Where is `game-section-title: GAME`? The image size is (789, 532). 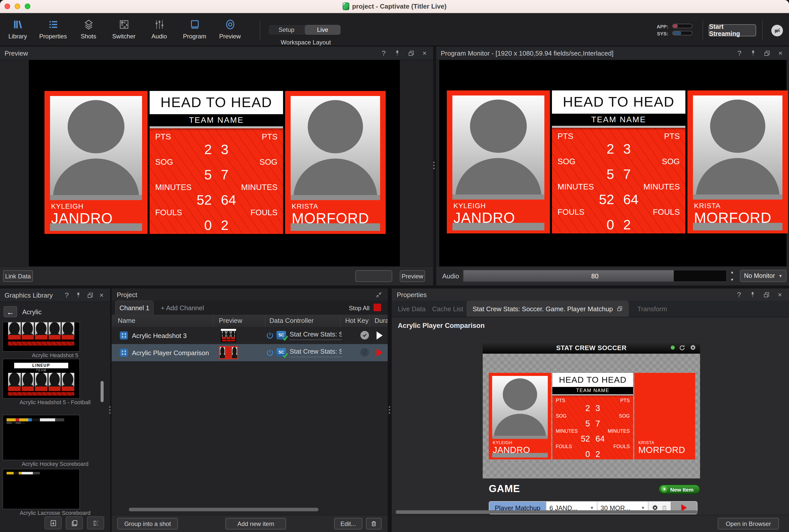 game-section-title: GAME is located at coordinates (504, 489).